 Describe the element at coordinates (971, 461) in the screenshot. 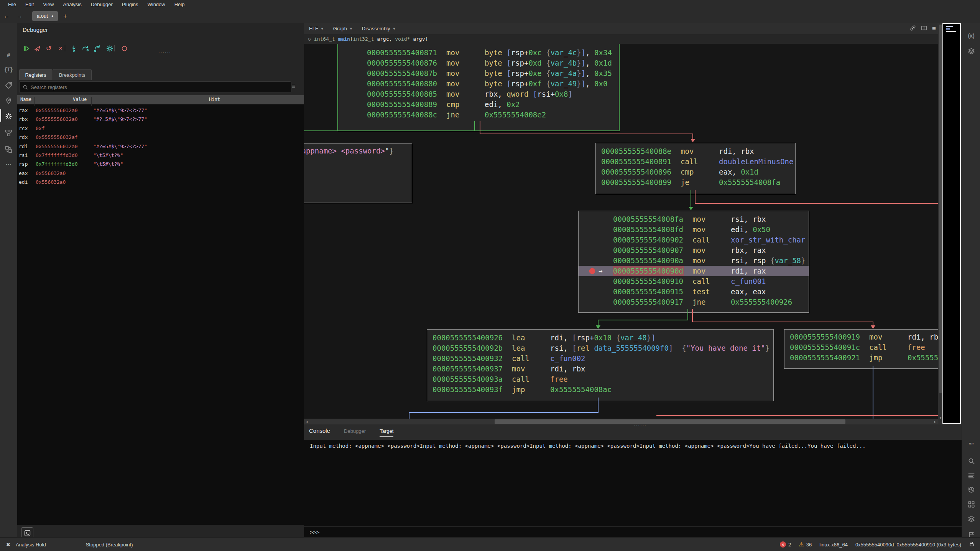

I see `sidebar-item-find` at that location.